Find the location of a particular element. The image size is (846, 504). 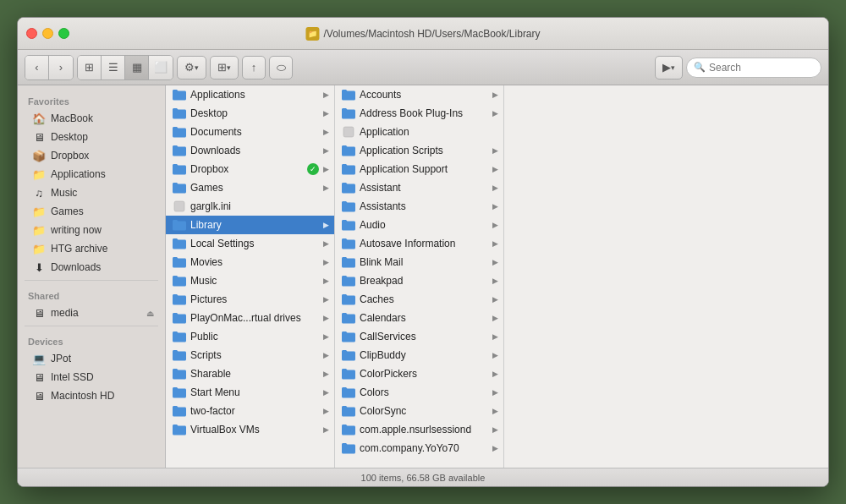

icon-view-button: ⊞ is located at coordinates (90, 68).